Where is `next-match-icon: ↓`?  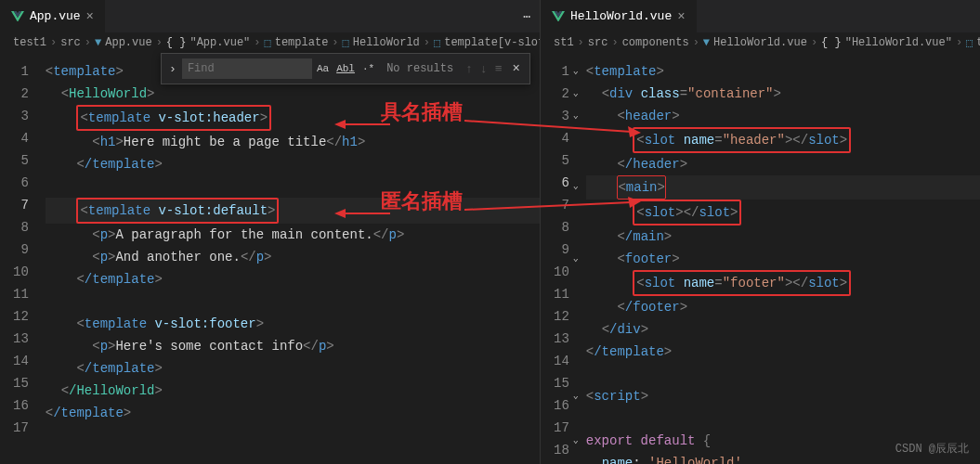
next-match-icon: ↓ is located at coordinates (484, 69).